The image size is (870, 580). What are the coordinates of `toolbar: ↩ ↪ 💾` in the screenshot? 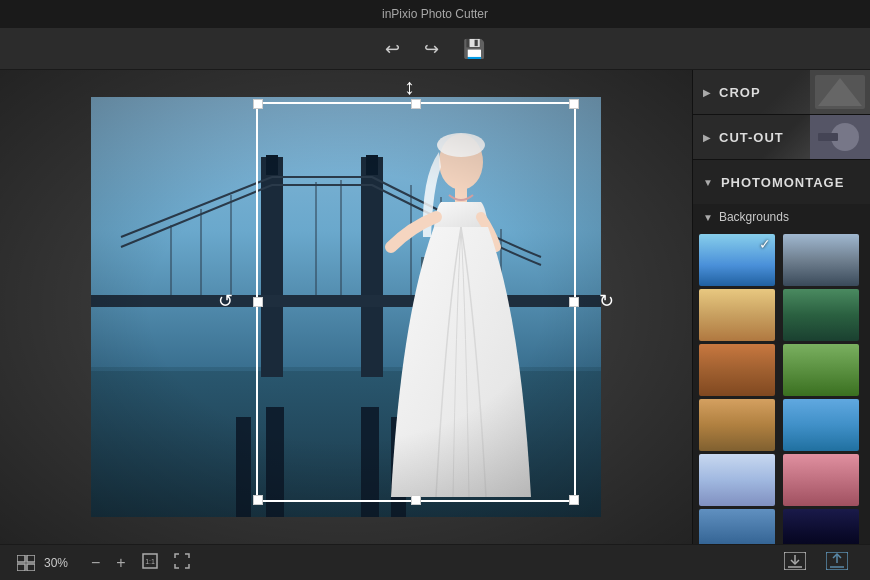 It's located at (435, 49).